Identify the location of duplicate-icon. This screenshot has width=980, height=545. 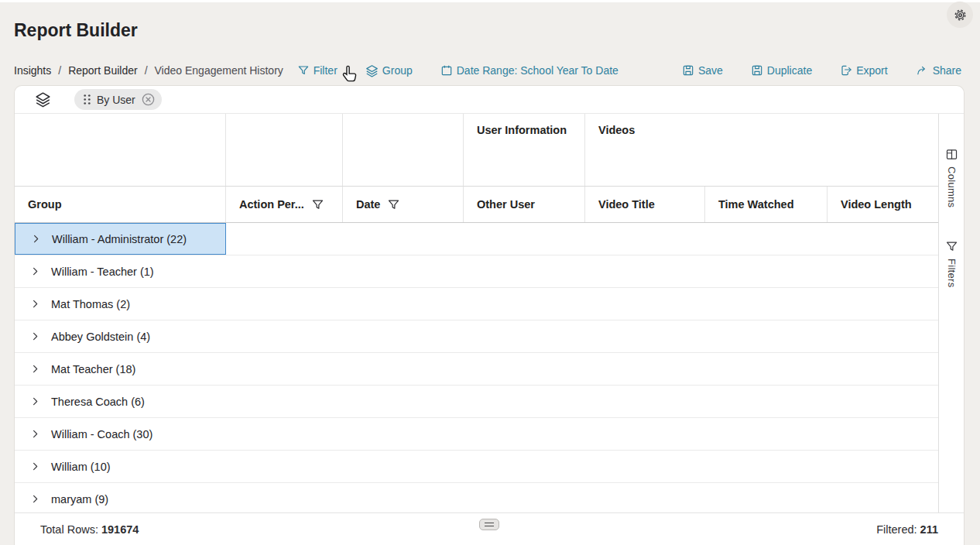
(757, 70).